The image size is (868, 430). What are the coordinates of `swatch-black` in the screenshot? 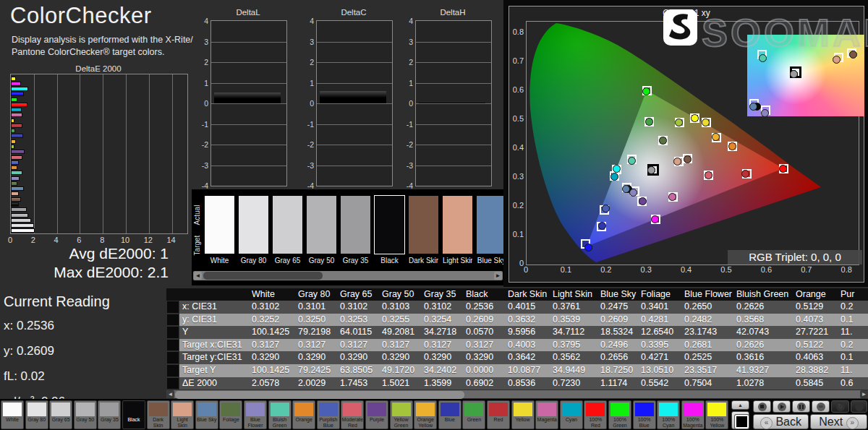 It's located at (389, 225).